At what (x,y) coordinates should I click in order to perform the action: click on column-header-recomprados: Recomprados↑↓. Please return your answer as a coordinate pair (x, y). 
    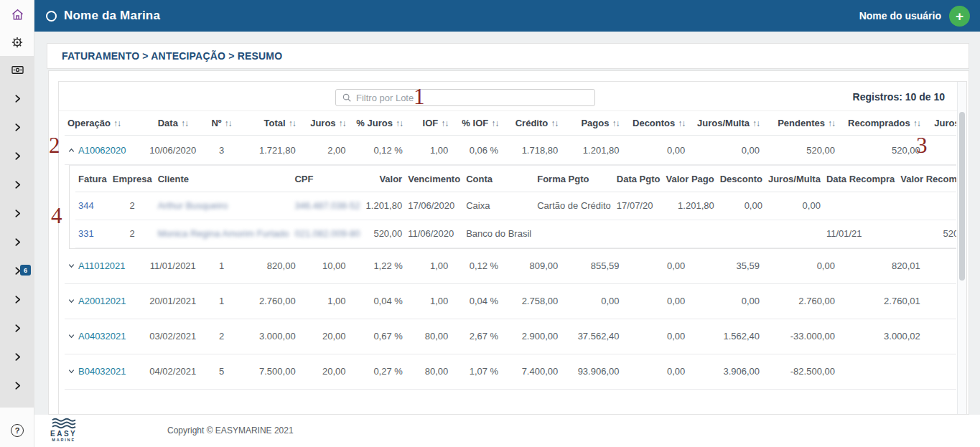
    Looking at the image, I should click on (880, 123).